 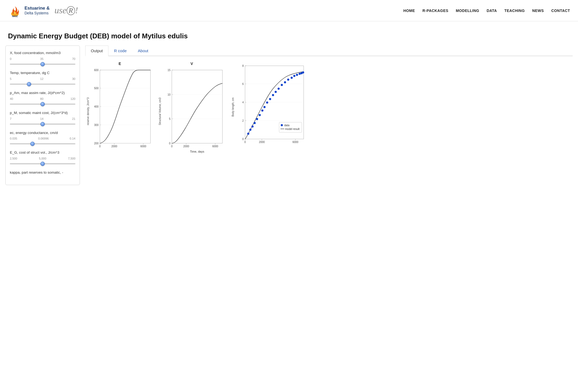 I want to click on slider-ec, so click(x=43, y=144).